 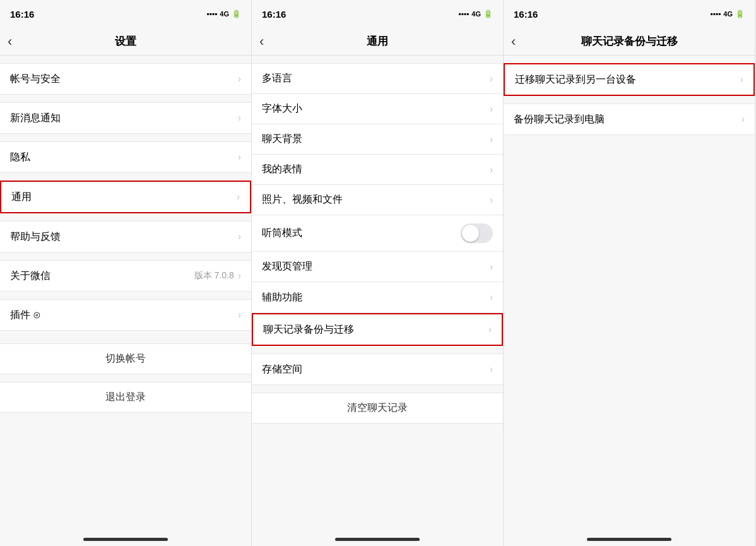 What do you see at coordinates (490, 329) in the screenshot?
I see `chevron-backup: ›` at bounding box center [490, 329].